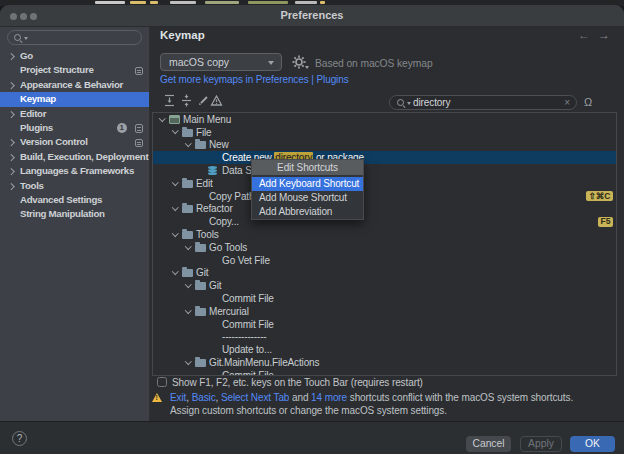  What do you see at coordinates (34, 16) in the screenshot?
I see `zoom-window-button` at bounding box center [34, 16].